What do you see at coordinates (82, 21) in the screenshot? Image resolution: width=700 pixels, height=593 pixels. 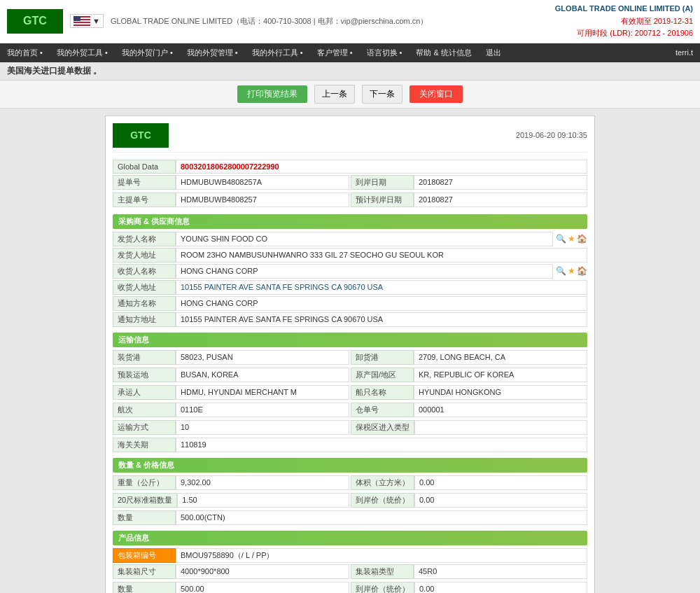 I see `flag-us-icon` at bounding box center [82, 21].